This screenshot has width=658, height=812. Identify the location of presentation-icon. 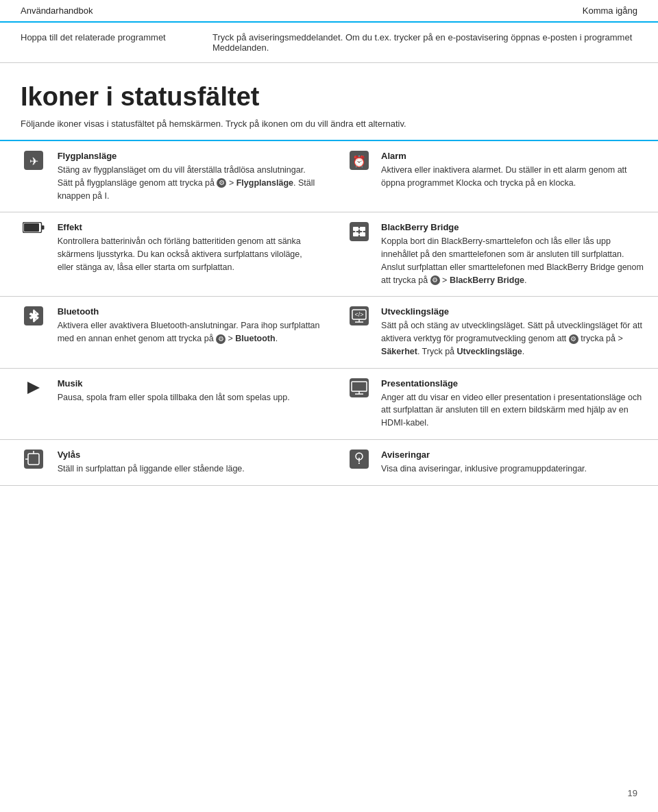
(359, 388).